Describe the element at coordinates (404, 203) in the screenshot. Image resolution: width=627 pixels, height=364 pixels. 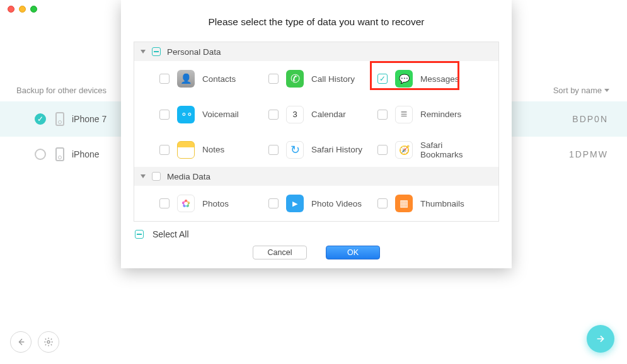
I see `thumbnails-icon` at that location.